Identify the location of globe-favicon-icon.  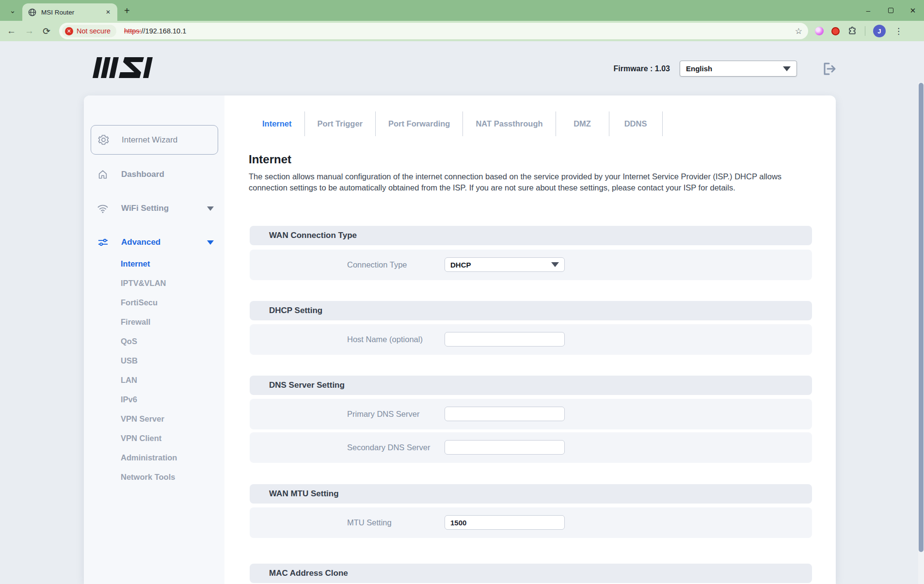
(32, 13).